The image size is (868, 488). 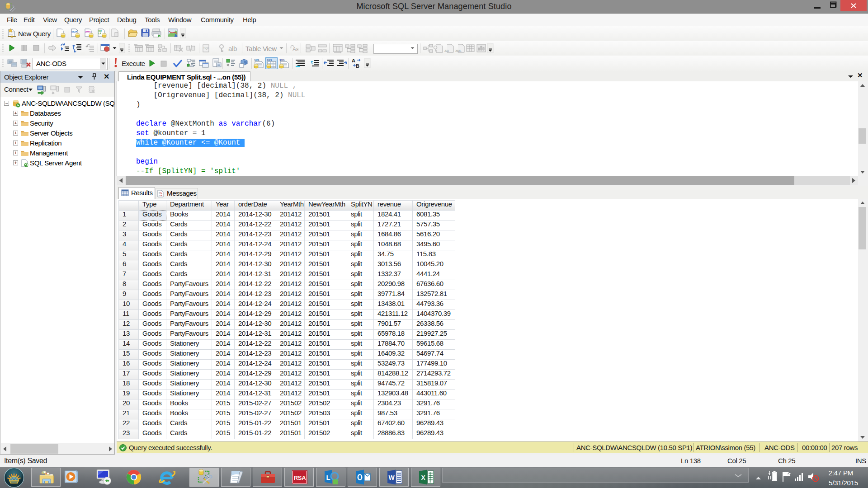 What do you see at coordinates (88, 32) in the screenshot?
I see `svg-text: DMX` at bounding box center [88, 32].